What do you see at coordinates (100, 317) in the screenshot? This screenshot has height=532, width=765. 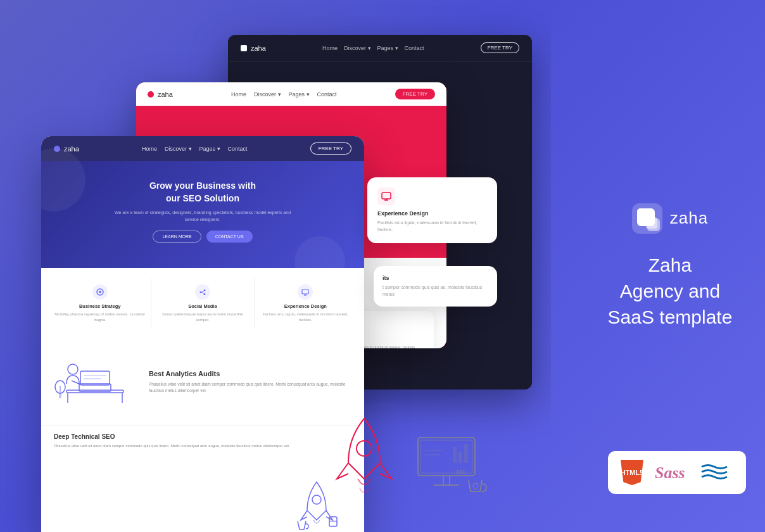 I see `card-strategy-text: Morbillig pharrtra sapienag of mattis vi…` at bounding box center [100, 317].